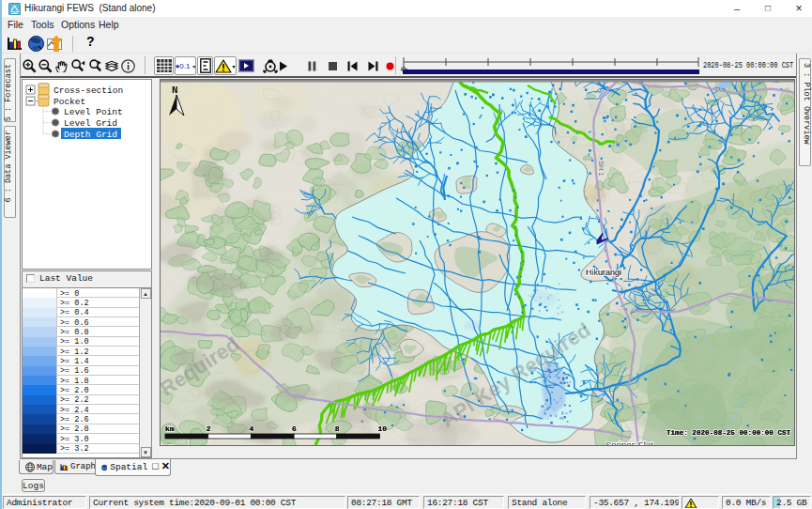  I want to click on svg-text: Pocket, so click(69, 101).